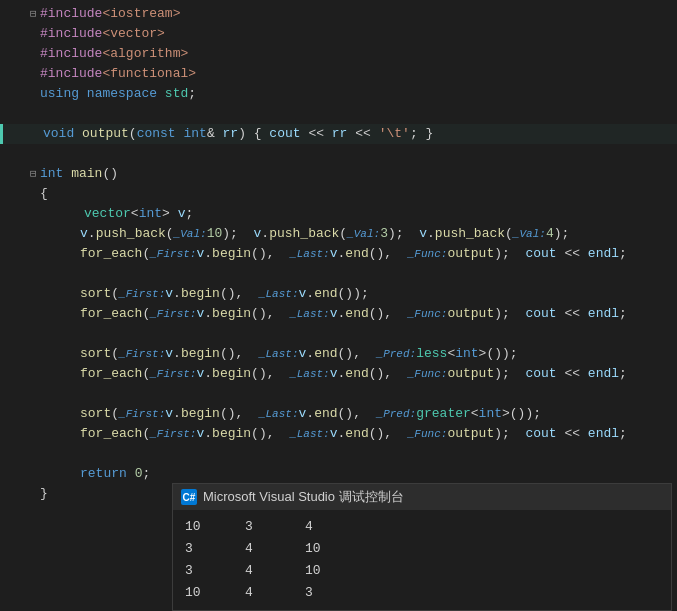 Image resolution: width=677 pixels, height=611 pixels. What do you see at coordinates (422, 593) in the screenshot?
I see `console-row-4: 10 4 3` at bounding box center [422, 593].